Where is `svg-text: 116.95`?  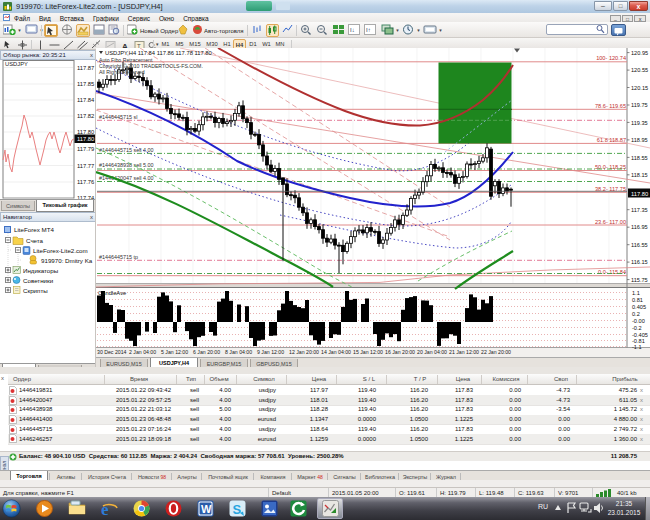
svg-text: 116.95 is located at coordinates (640, 227).